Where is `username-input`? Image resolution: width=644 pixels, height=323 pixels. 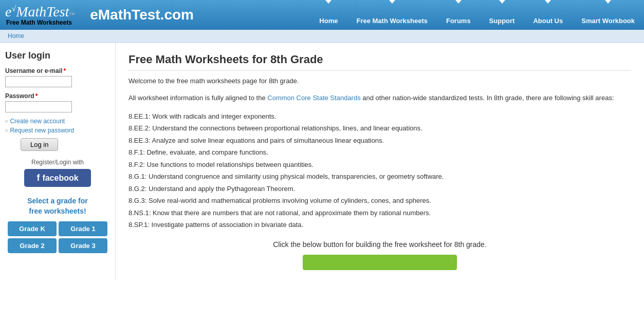 username-input is located at coordinates (39, 82).